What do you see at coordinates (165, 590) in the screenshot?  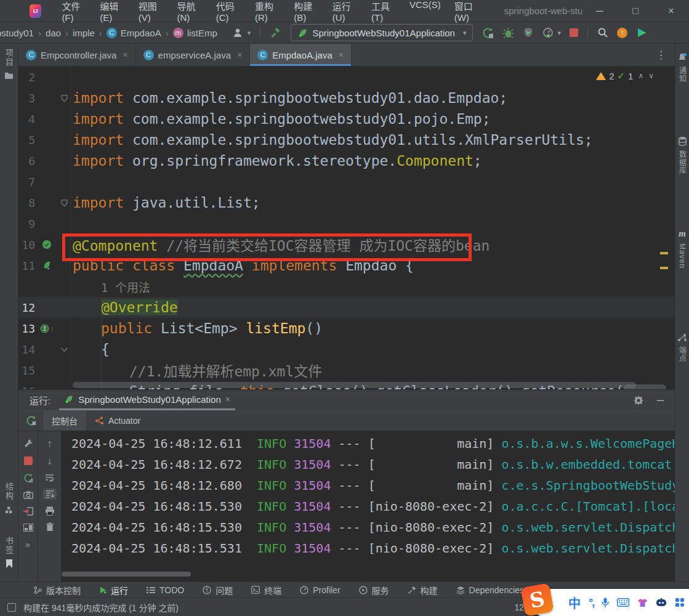 I see `tool-window-button-todo: TODO` at bounding box center [165, 590].